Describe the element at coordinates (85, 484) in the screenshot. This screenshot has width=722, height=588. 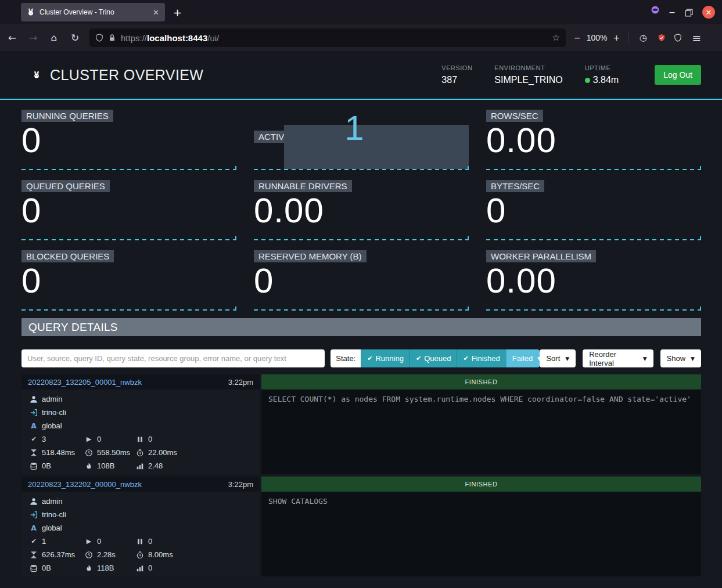
I see `query-id-link: 20220823_132202_00000_nwbzk` at that location.